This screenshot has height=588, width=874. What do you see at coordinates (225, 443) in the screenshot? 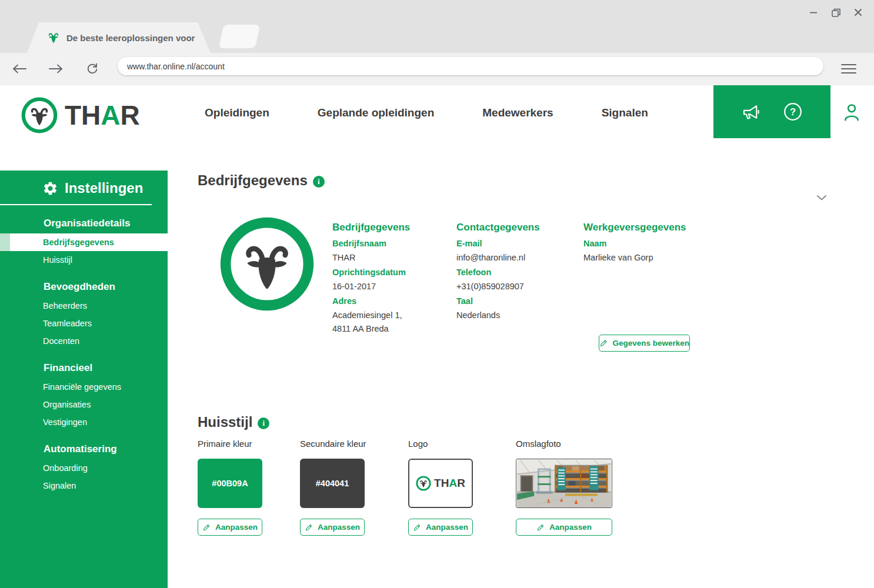
I see `primary-color-label: Primaire kleur` at bounding box center [225, 443].